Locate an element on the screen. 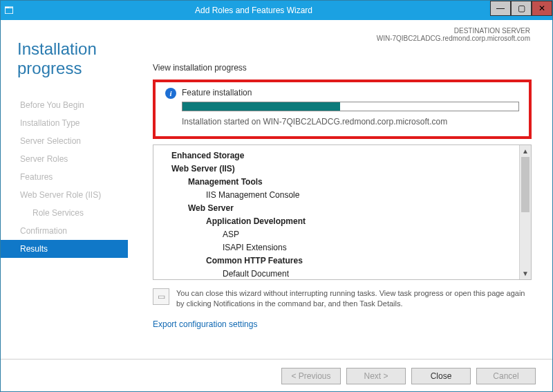 The width and height of the screenshot is (553, 392). scroll-down-icon: ▼ is located at coordinates (525, 274).